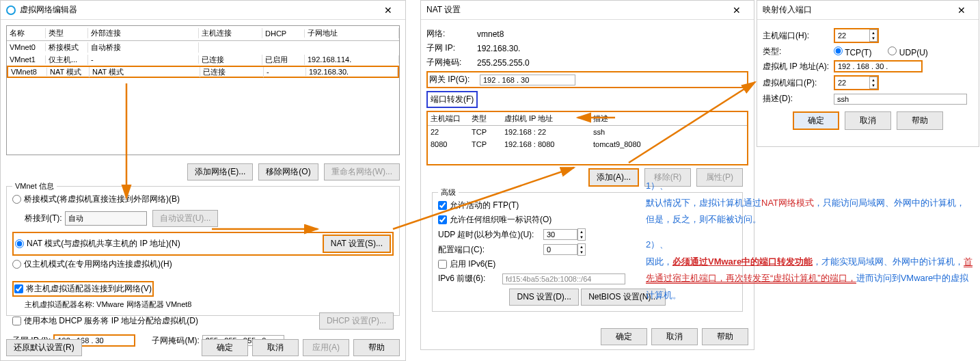 The image size is (980, 361). I want to click on group-title: VMnet 信息, so click(34, 186).